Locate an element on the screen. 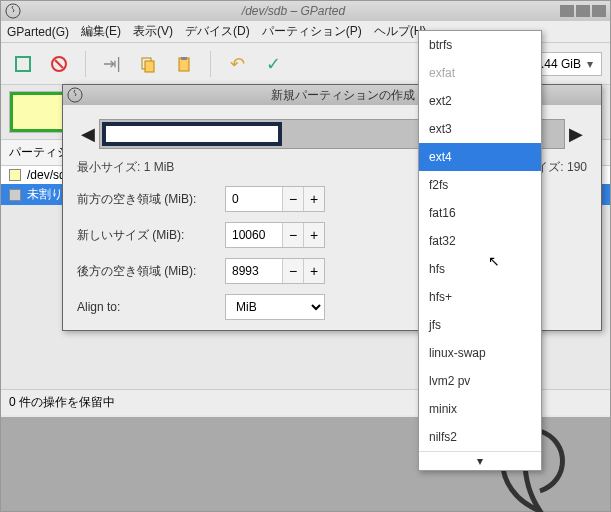  window-controls is located at coordinates (583, 11).